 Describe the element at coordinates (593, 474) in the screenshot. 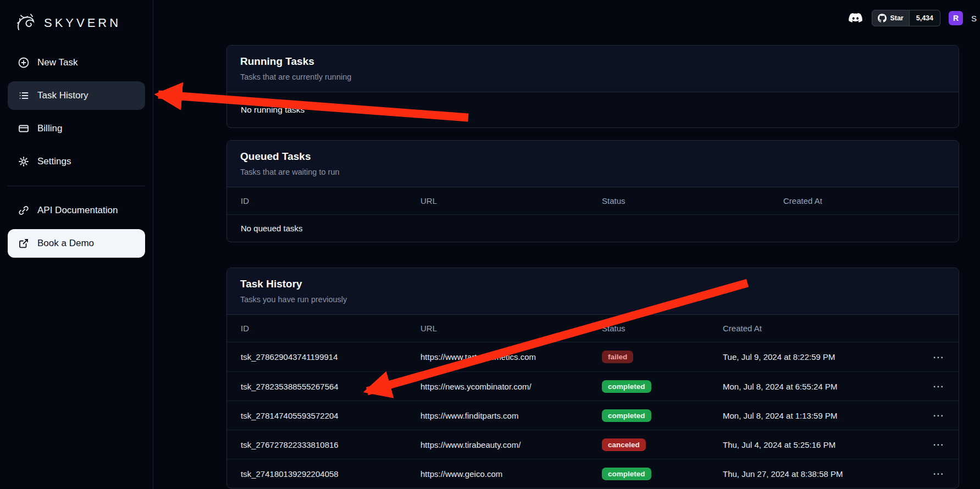

I see `table-row: tsk_274180139292204058 https://www.geico…` at that location.